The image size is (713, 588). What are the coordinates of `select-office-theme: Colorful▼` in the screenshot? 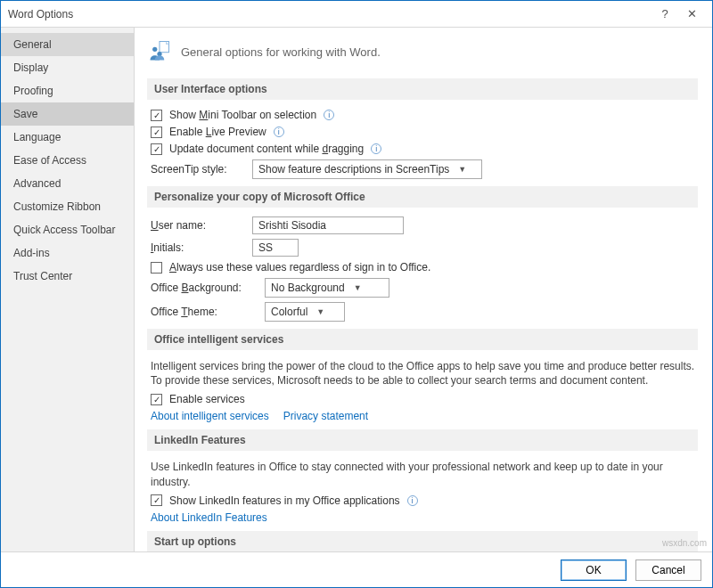 It's located at (305, 312).